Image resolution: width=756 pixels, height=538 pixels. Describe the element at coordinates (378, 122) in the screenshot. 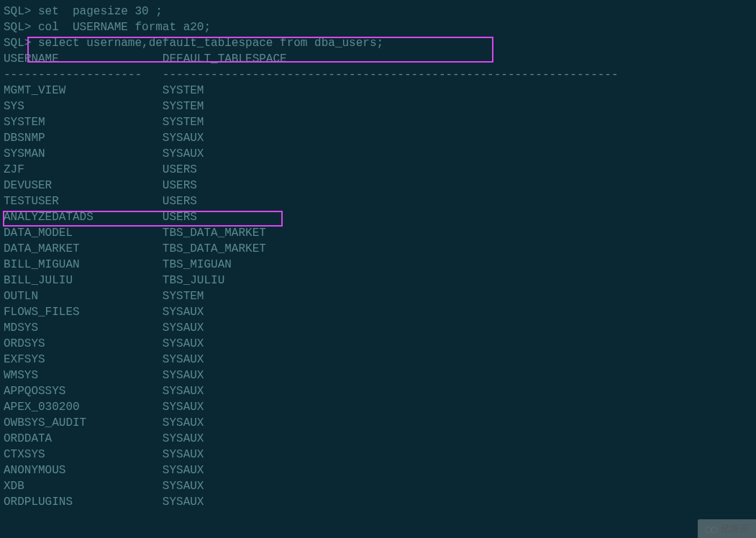

I see `terminal-line: SYSTEM SYSTEM` at that location.